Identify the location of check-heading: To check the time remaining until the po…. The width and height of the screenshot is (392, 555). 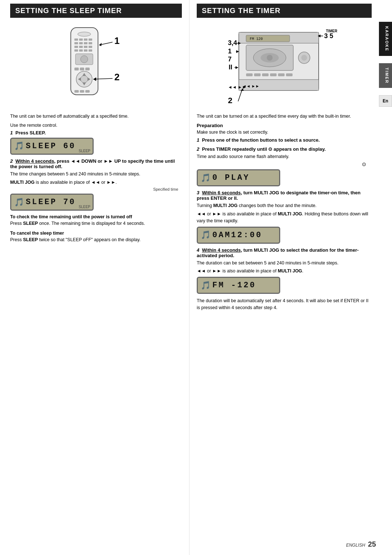
(96, 217).